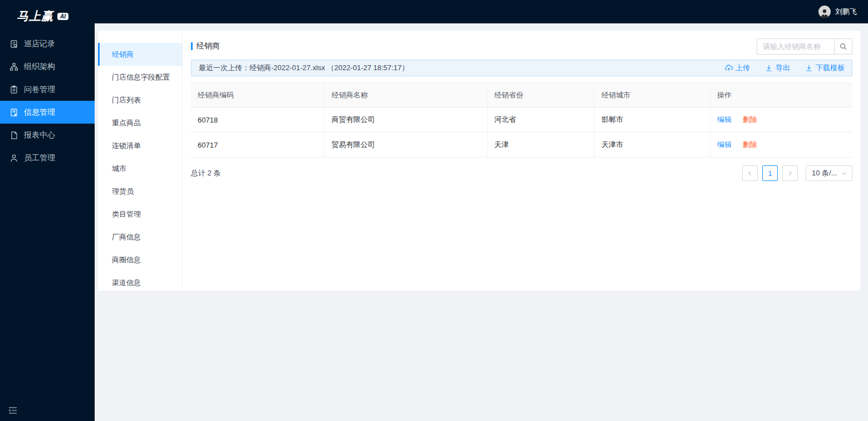 The image size is (868, 421). Describe the element at coordinates (304, 68) in the screenshot. I see `last-upload-text: 最近一次上传：经销商-2022-01-27.xlsx （2022-01-27 1…` at that location.